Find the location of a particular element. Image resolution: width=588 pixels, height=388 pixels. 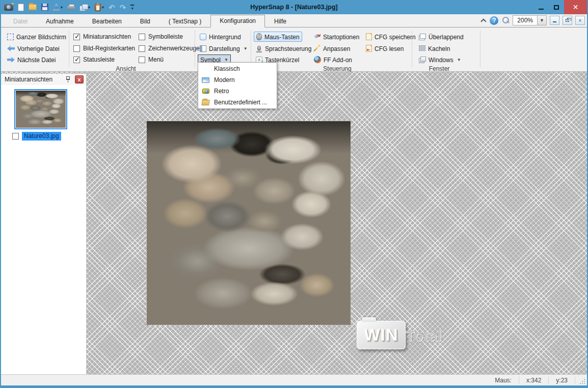

tab-bearbeiten: Bearbeiten is located at coordinates (107, 21).